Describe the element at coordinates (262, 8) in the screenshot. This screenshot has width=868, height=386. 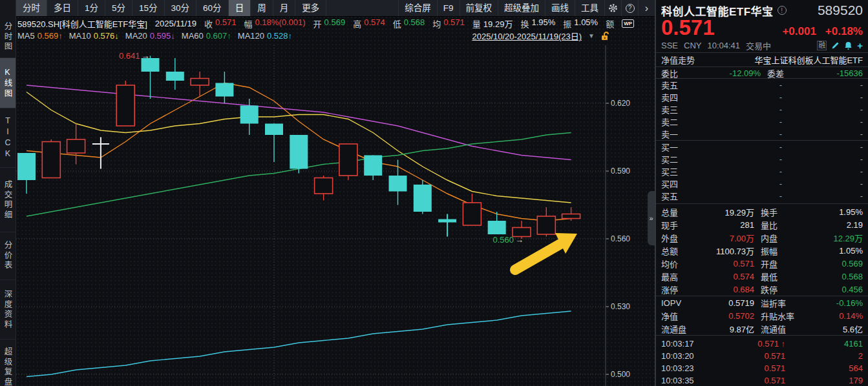
I see `tab-周: 周` at that location.